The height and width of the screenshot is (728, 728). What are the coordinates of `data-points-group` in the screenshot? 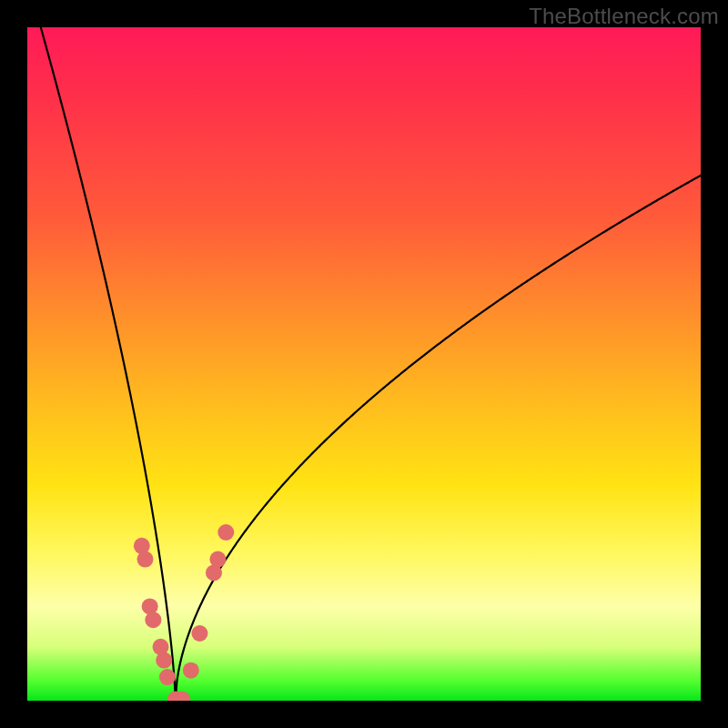 It's located at (184, 612).